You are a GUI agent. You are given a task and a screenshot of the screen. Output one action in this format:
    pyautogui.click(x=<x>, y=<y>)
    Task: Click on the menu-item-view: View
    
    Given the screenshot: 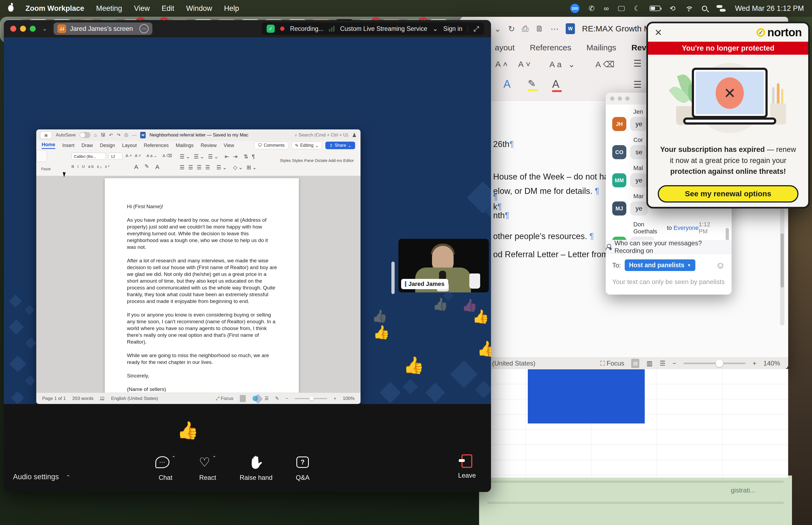 What is the action you would take?
    pyautogui.click(x=142, y=9)
    